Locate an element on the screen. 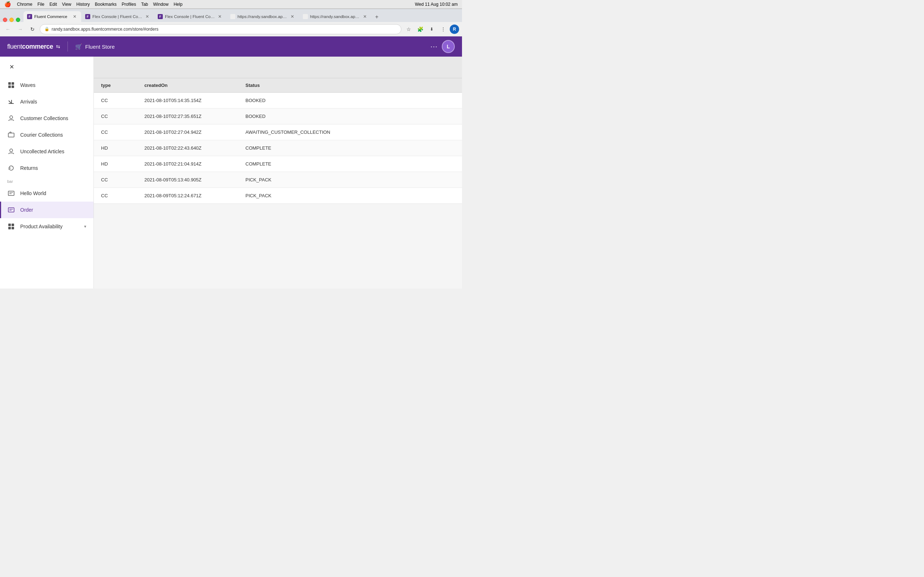  address-bar: 🔒 randy.sandbox.apps.fluentcommerce.com/… is located at coordinates (221, 29).